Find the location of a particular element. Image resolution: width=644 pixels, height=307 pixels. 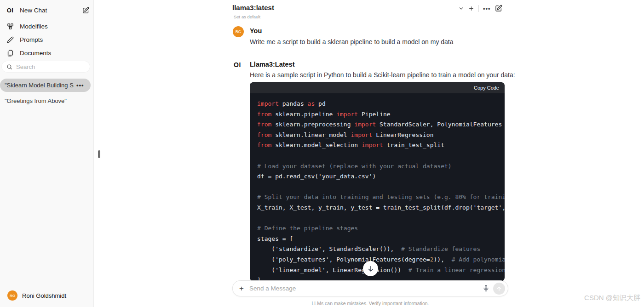

assistant-message-avatar: OI is located at coordinates (237, 65).